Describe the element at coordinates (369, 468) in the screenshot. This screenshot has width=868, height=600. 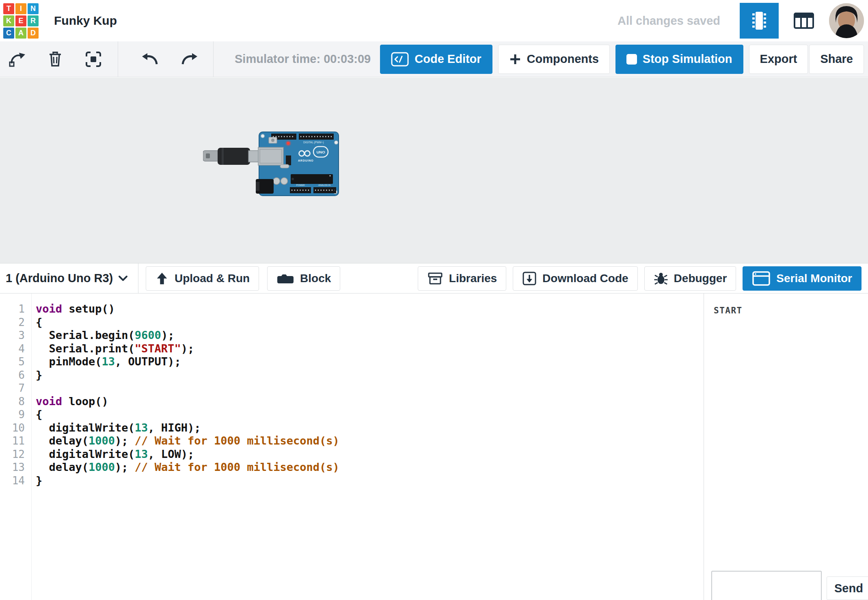
I see `code-line: delay(1000); // Wait for 1000 millisecon…` at that location.